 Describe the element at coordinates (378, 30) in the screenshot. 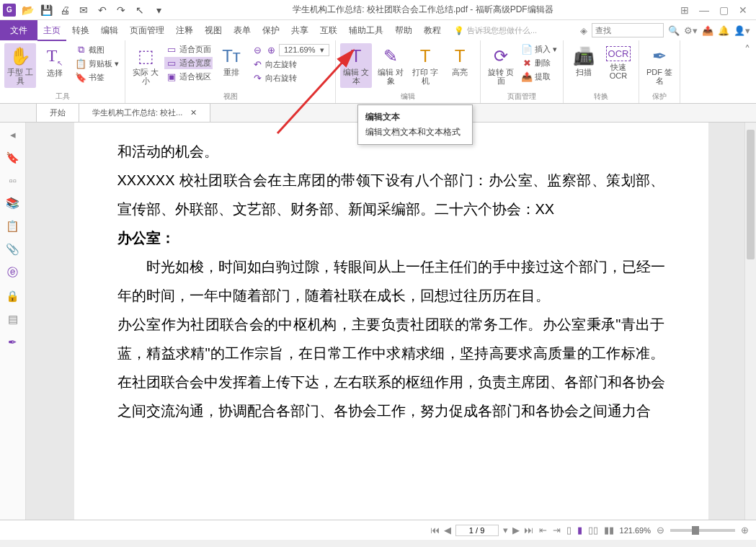

I see `menu-bar: 文件 主页 转换 编辑 页面管理 注释 视图 表单 保护 共享 互联 辅助工具 …` at that location.